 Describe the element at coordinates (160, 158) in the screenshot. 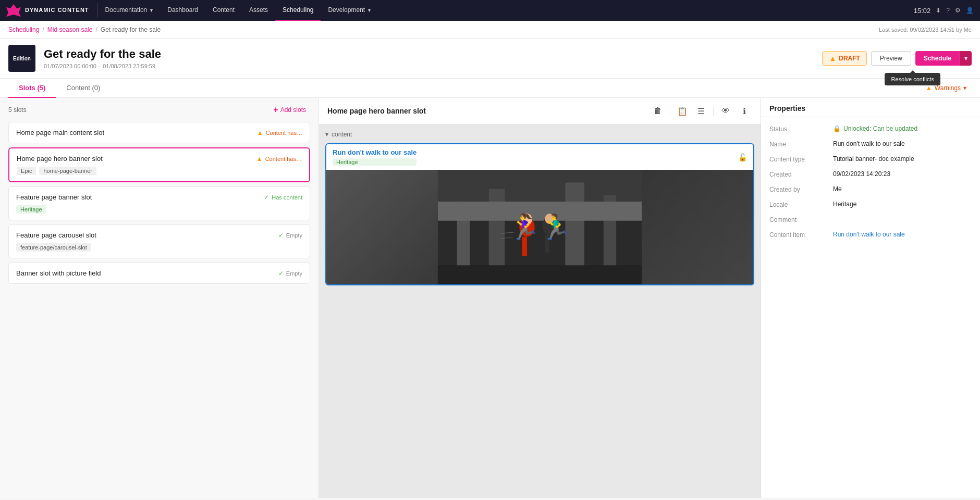

I see `slot-card-header: Home page hero banner slot ▲ Content has…` at that location.